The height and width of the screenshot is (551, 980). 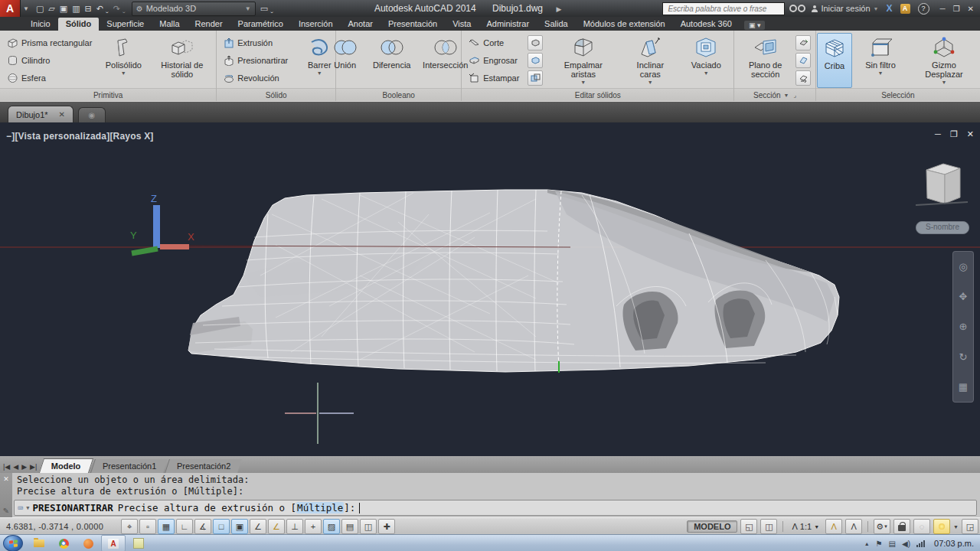 I want to click on close-button: ✕, so click(x=971, y=9).